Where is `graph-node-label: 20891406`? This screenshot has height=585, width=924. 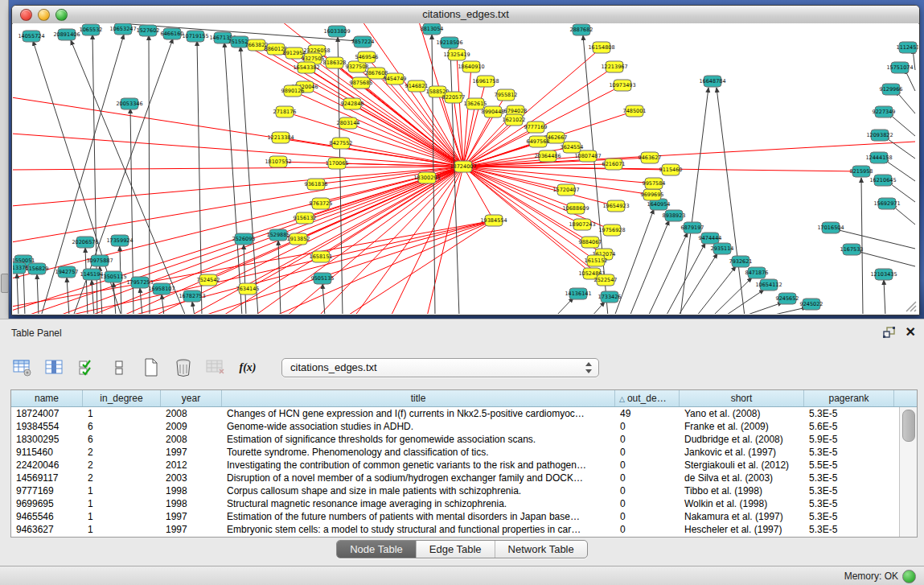 graph-node-label: 20891406 is located at coordinates (66, 35).